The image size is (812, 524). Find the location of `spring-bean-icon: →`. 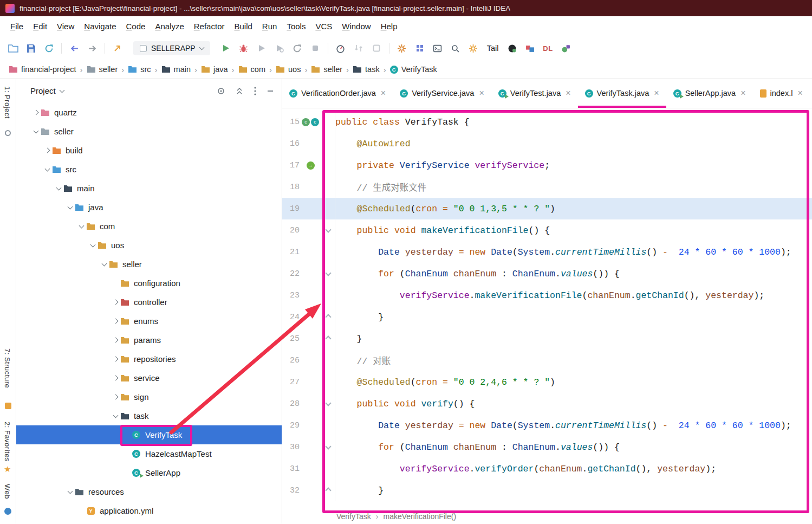

spring-bean-icon: → is located at coordinates (310, 166).